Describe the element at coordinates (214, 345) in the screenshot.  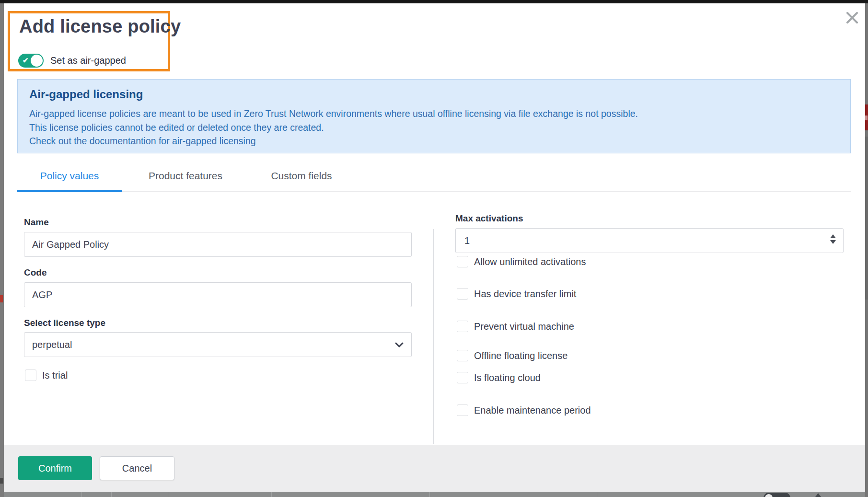
I see `license-type-selected-value: perpetual` at that location.